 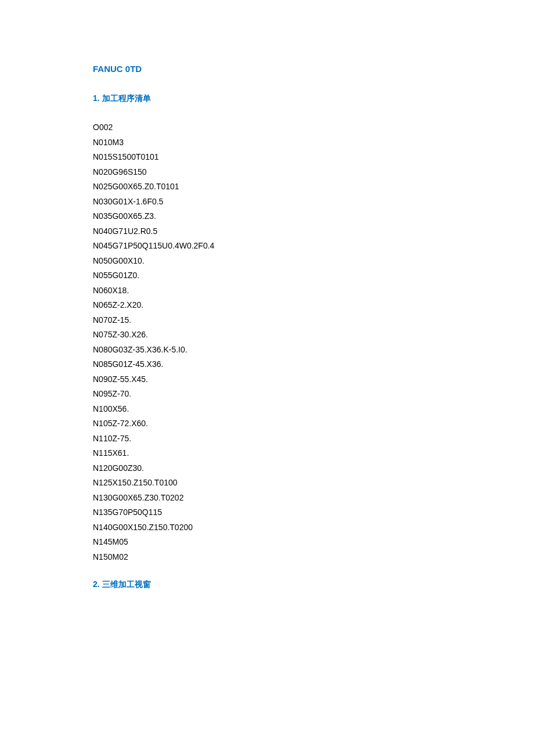 What do you see at coordinates (267, 585) in the screenshot?
I see `section-2-heading: 2. 三维加工视窗` at bounding box center [267, 585].